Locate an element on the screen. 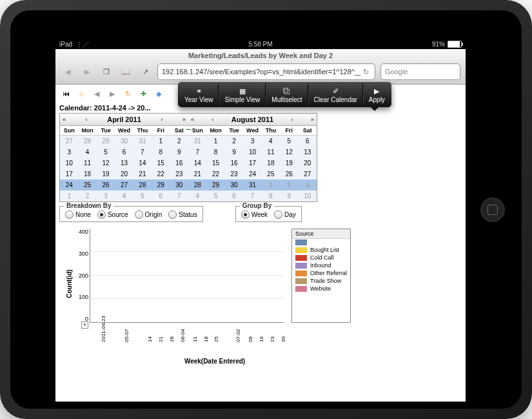 The height and width of the screenshot is (419, 532). day-cell: 30 is located at coordinates (179, 185).